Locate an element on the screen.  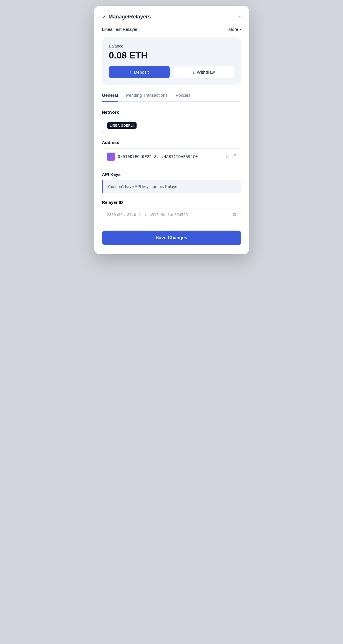
api-keys-info: You don't have API keys for this Relayer… is located at coordinates (172, 187).